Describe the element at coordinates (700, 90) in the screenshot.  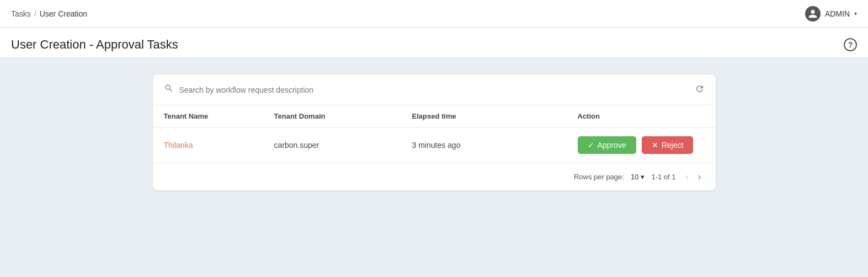
I see `refresh-icon` at that location.